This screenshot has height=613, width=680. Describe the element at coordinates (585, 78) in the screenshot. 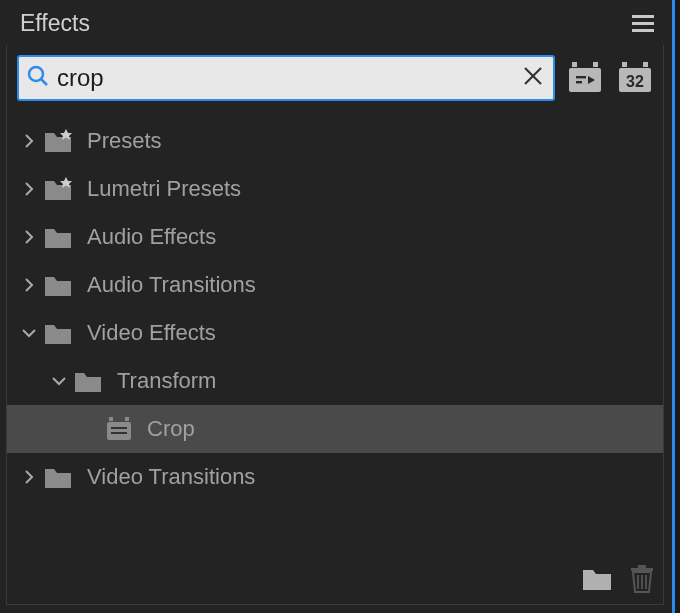

I see `accelerated-effects-toggle` at that location.